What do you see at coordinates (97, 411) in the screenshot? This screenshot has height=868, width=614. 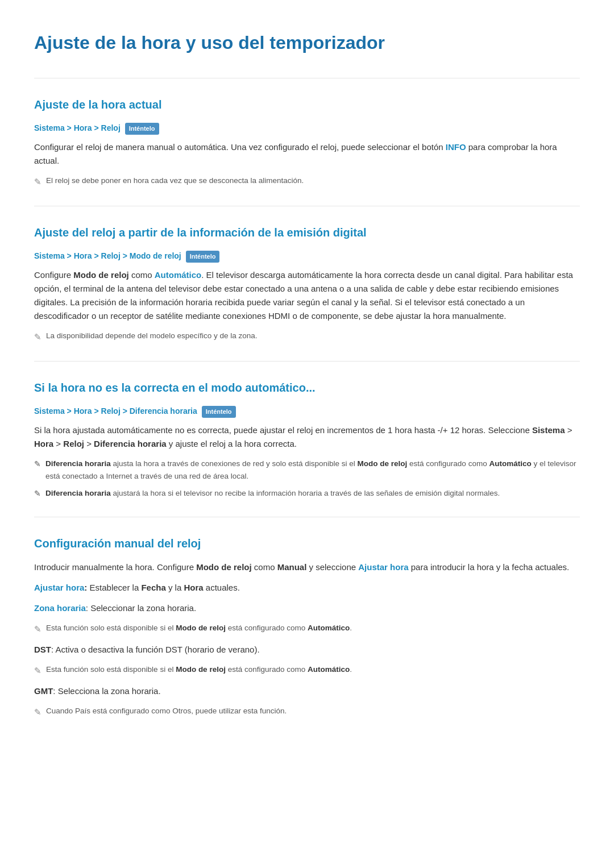 I see `breadcrumb-arrow-3b: >` at bounding box center [97, 411].